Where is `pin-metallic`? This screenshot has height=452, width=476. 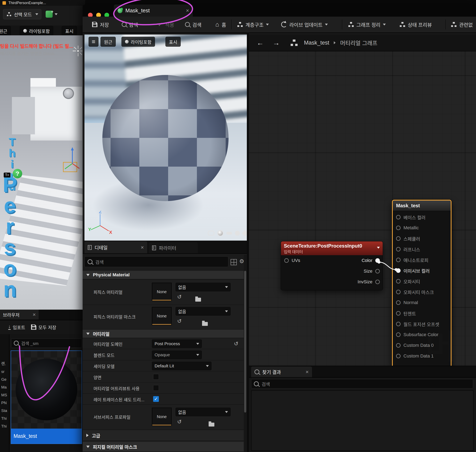 pin-metallic is located at coordinates (398, 228).